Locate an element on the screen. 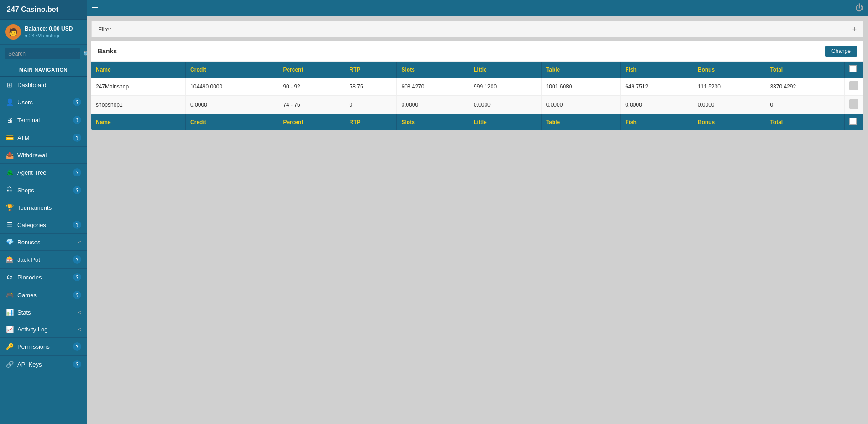  sidebar-item-shops: 🏛 Shops ? is located at coordinates (43, 191).